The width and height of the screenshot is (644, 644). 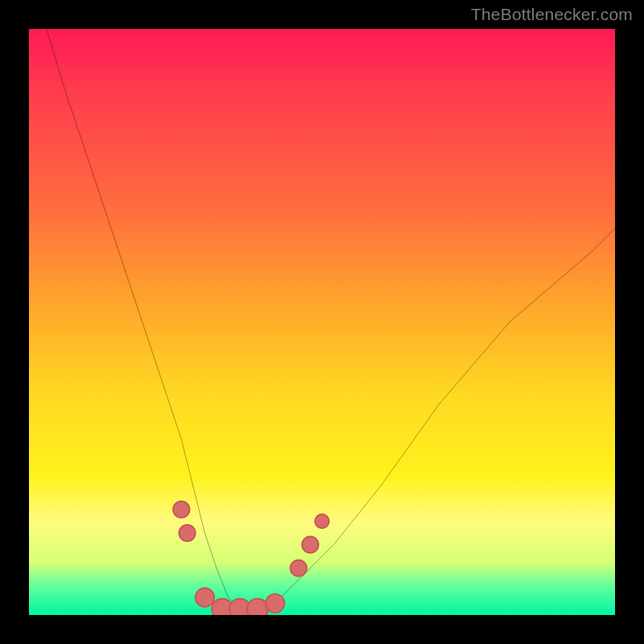 I want to click on watermark-text: TheBottlenecker.com, so click(x=552, y=14).